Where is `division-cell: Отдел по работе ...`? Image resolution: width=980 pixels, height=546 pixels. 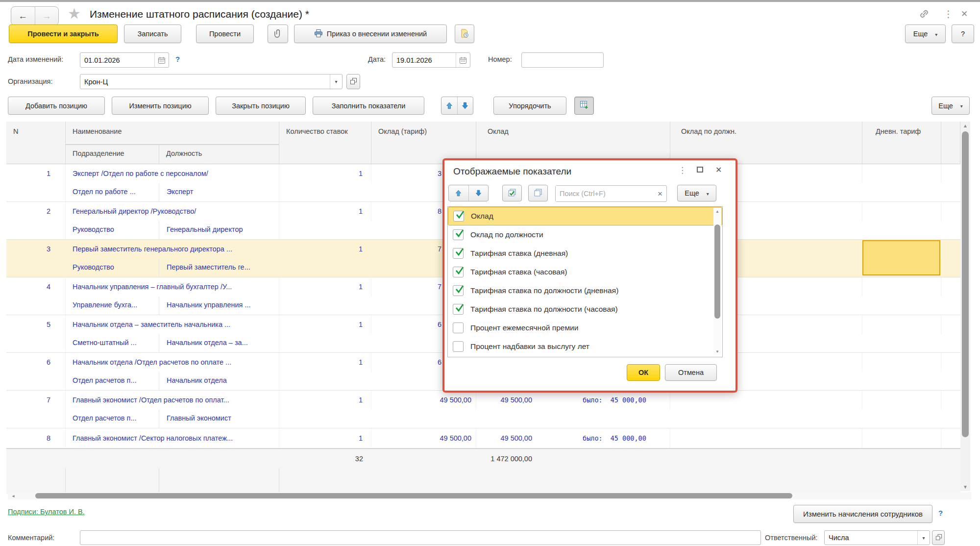 division-cell: Отдел по работе ... is located at coordinates (113, 192).